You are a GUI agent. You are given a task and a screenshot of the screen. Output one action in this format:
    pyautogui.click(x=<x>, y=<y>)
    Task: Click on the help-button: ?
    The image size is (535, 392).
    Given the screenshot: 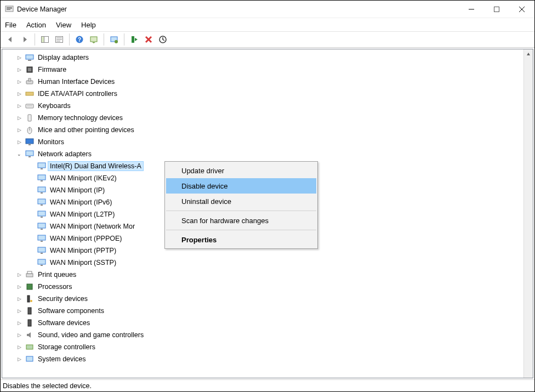 What is the action you would take?
    pyautogui.click(x=79, y=39)
    